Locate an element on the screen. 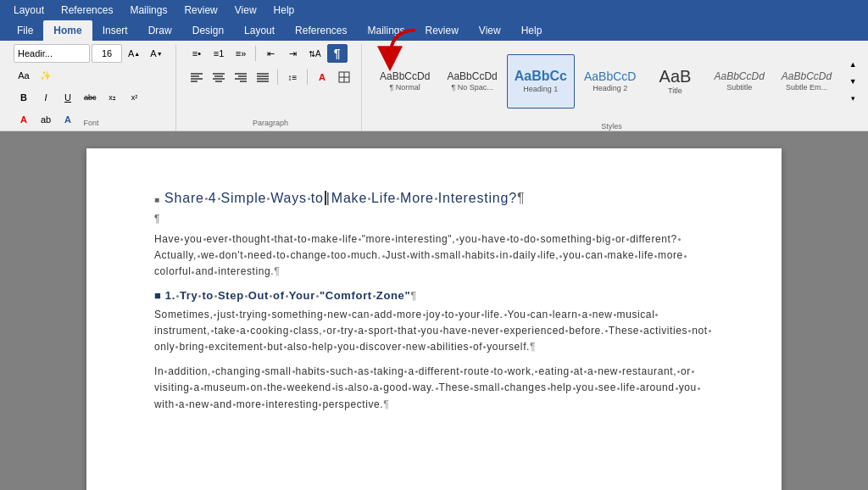 The height and width of the screenshot is (490, 868). font-group: A▲ A▼ Aa ✨ B I U abc x₂ x² A ab A Font is located at coordinates (92, 87).